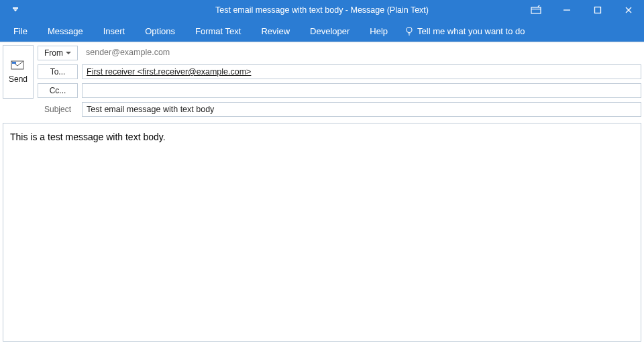 This screenshot has height=349, width=644. What do you see at coordinates (114, 31) in the screenshot?
I see `tab-insert: Insert` at bounding box center [114, 31].